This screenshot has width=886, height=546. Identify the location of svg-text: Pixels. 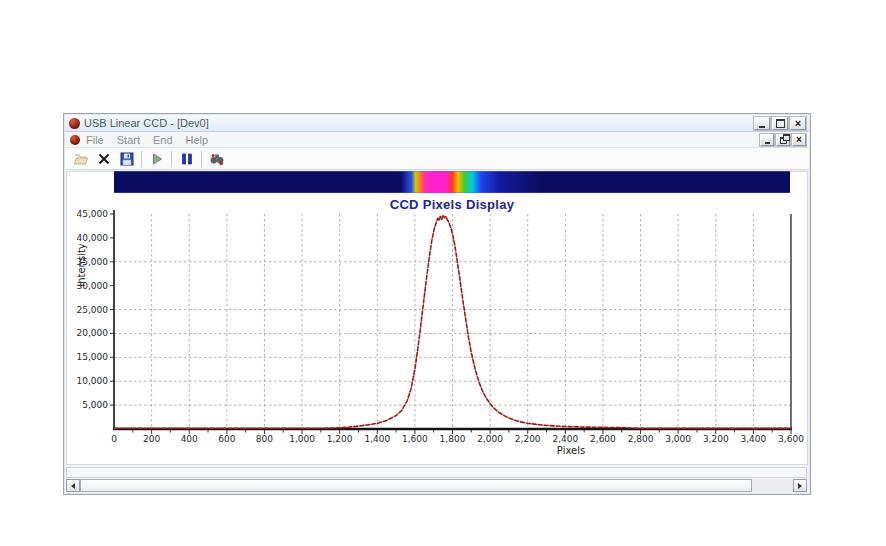
(571, 450).